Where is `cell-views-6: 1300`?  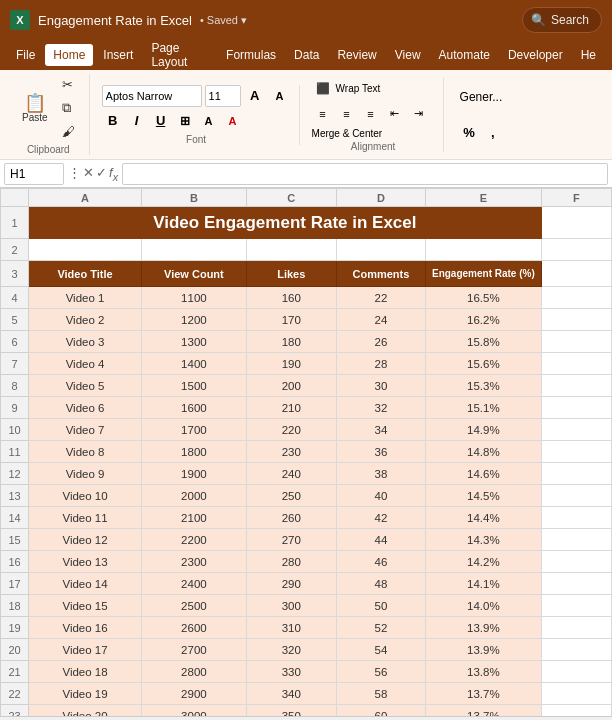
cell-views-6: 1300 is located at coordinates (194, 342).